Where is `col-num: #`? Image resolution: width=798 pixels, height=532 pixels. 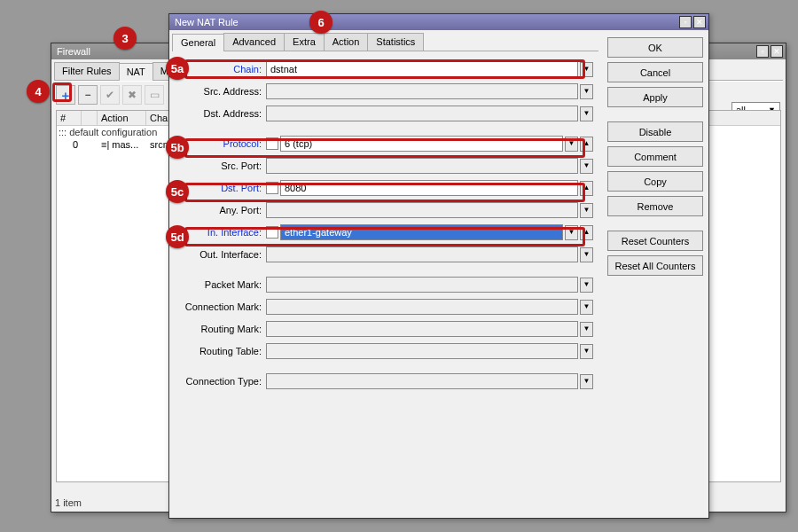
col-num: # is located at coordinates (69, 118).